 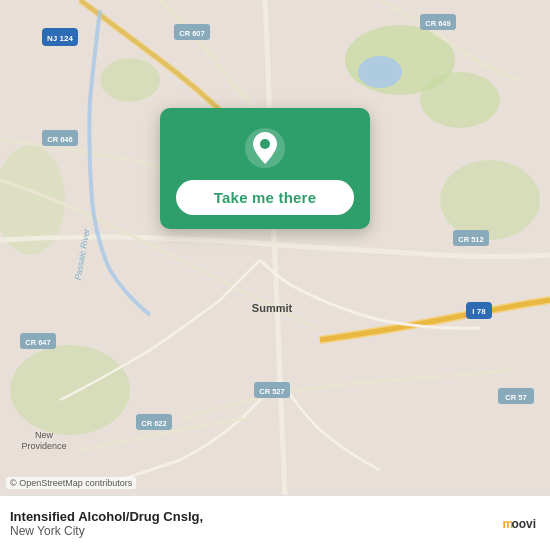 What do you see at coordinates (272, 392) in the screenshot?
I see `svg-text: CR 527` at bounding box center [272, 392].